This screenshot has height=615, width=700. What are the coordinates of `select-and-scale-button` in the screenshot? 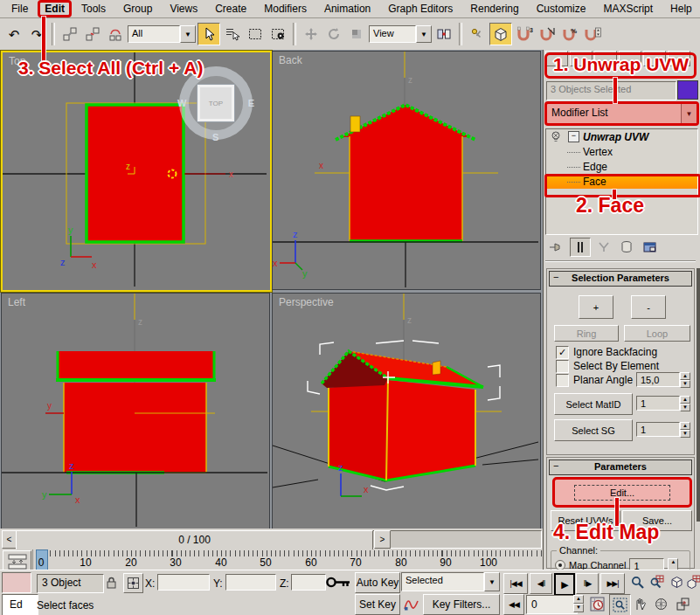 It's located at (357, 34).